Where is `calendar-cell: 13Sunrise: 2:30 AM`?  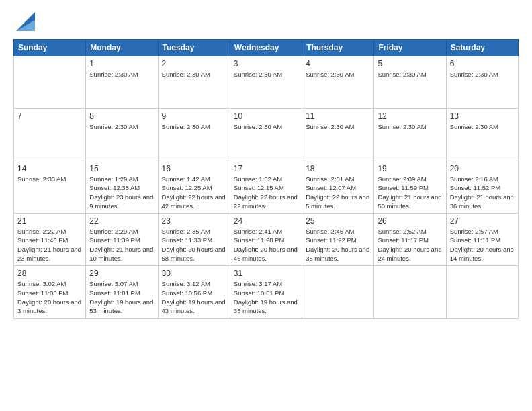 calendar-cell: 13Sunrise: 2:30 AM is located at coordinates (482, 135).